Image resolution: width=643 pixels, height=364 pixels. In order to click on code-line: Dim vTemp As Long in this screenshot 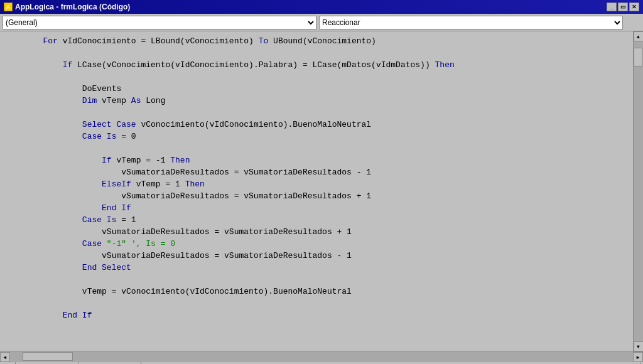, I will do `click(318, 100)`.